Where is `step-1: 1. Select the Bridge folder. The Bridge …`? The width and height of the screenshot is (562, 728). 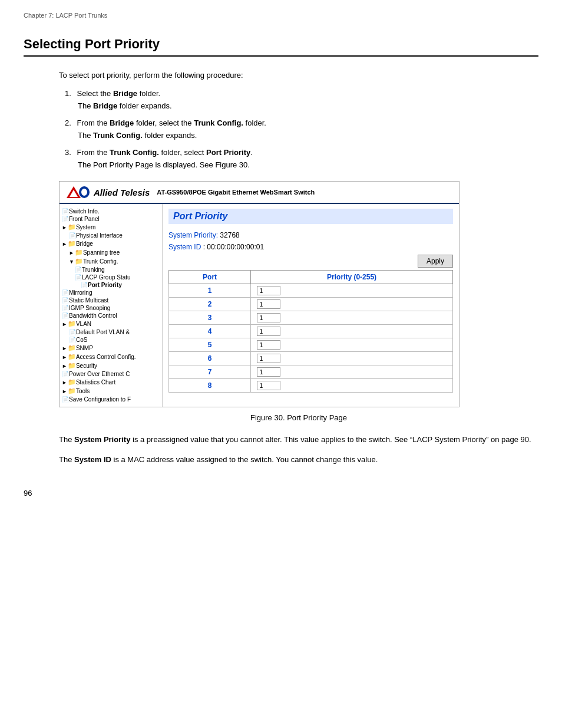 step-1: 1. Select the Bridge folder. The Bridge … is located at coordinates (302, 100).